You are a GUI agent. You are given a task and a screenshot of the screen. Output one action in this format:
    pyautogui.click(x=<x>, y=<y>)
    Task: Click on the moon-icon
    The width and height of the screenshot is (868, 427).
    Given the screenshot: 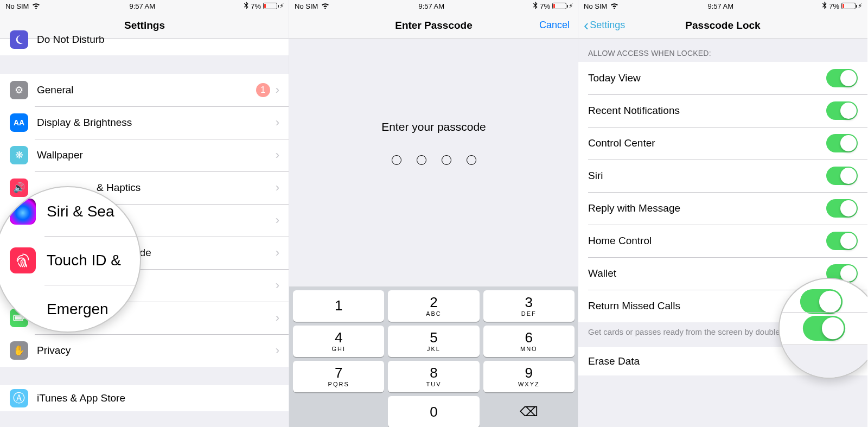 What is the action you would take?
    pyautogui.click(x=19, y=40)
    